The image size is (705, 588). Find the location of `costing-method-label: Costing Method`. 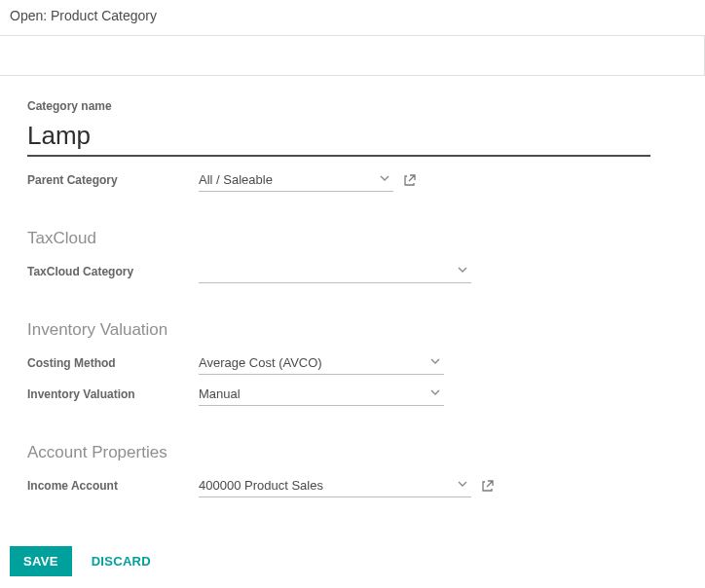

costing-method-label: Costing Method is located at coordinates (113, 363).